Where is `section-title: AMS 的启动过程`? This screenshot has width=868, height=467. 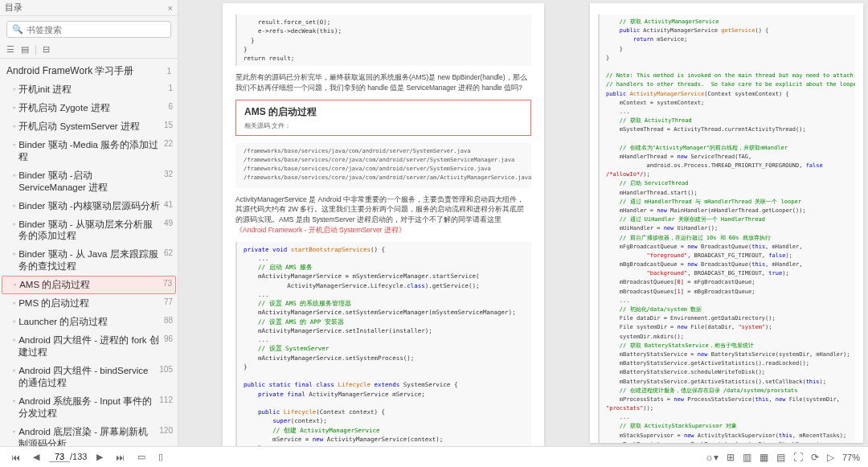
section-title: AMS 的启动过程 is located at coordinates (383, 113).